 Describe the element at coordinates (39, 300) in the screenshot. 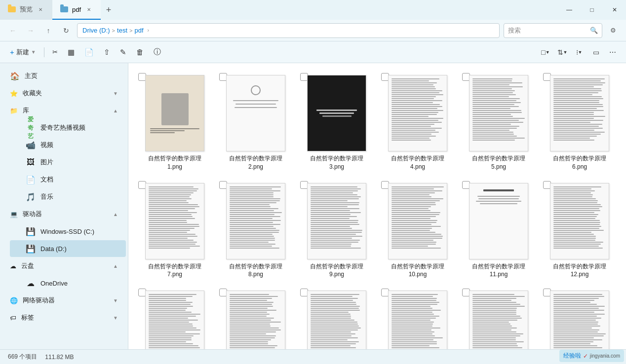

I see `sidebar-label-network: 网络驱动器` at that location.